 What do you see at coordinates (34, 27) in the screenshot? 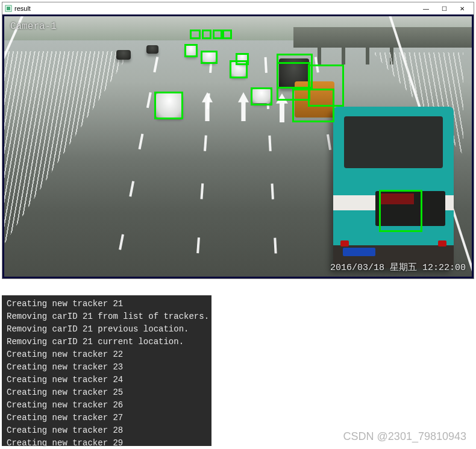
I see `camera-label: Camera-1` at bounding box center [34, 27].